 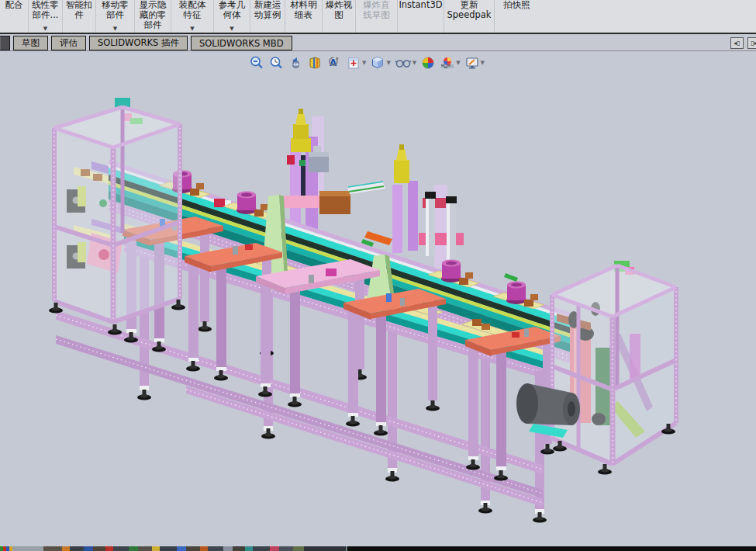 What do you see at coordinates (295, 63) in the screenshot?
I see `previous-view-button` at bounding box center [295, 63].